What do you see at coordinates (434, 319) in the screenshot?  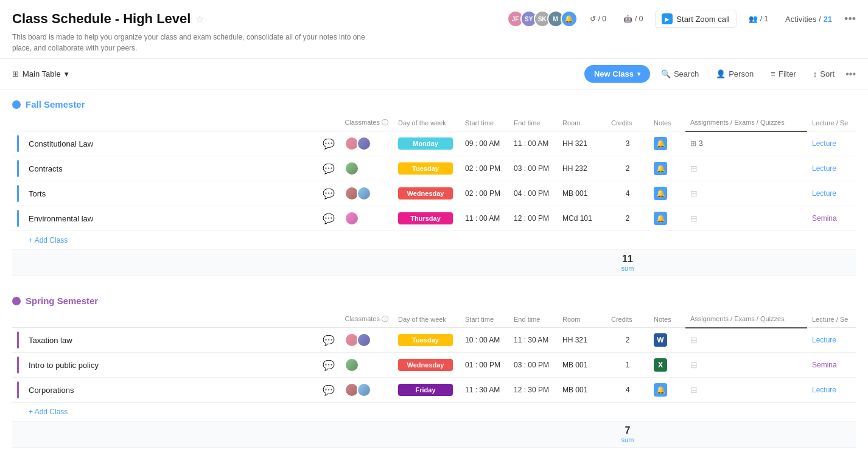 I see `spring-table-header-row: Classmates ⓘ Day of the week Start time …` at bounding box center [434, 319].